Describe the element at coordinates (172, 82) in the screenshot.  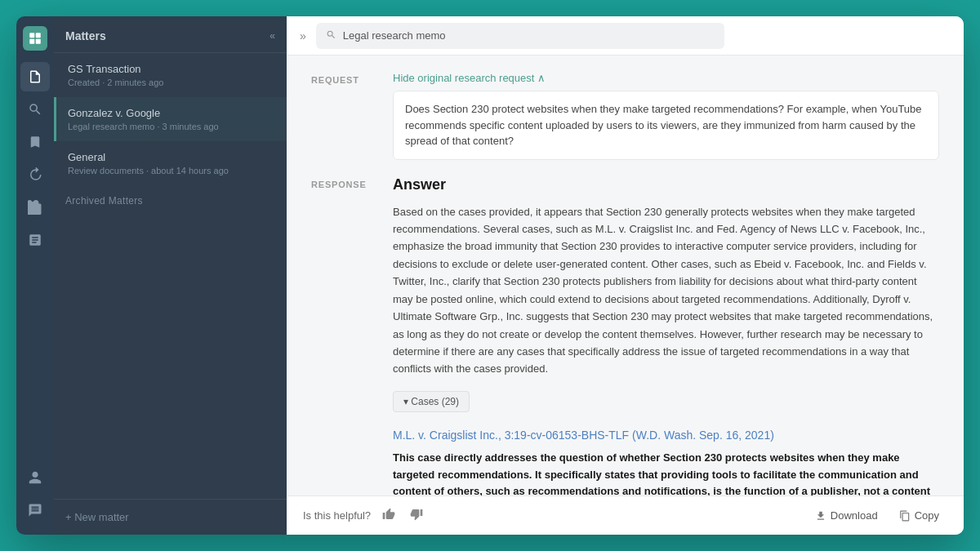
I see `matter-meta: Created · 2 minutes ago` at that location.